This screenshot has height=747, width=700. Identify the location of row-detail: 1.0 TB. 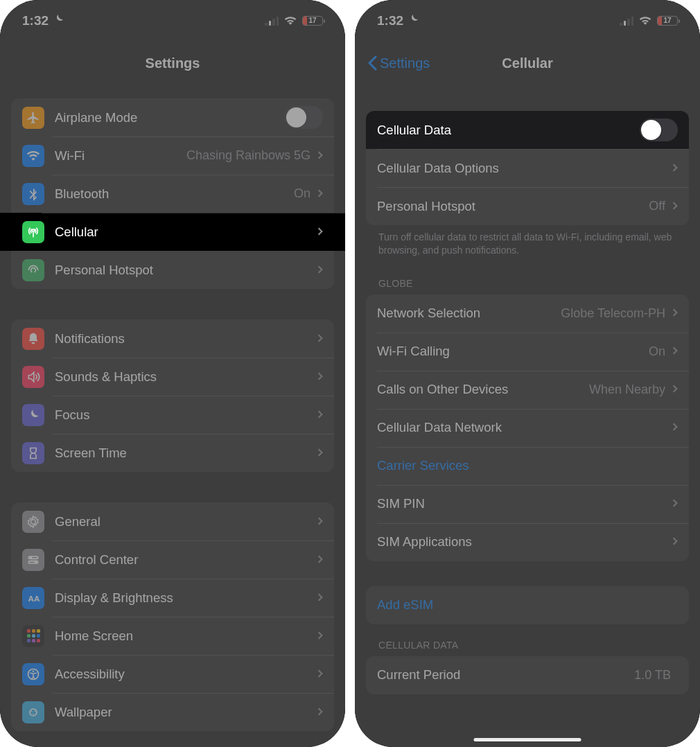
(653, 675).